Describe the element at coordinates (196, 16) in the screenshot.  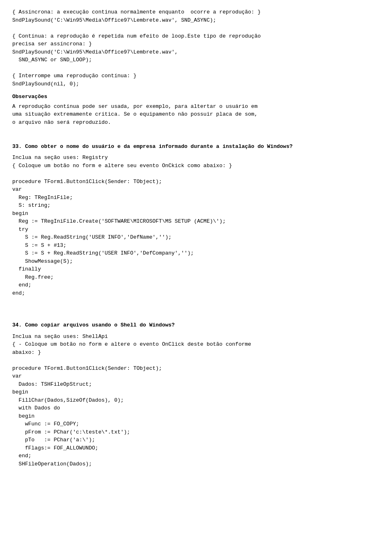
I see `async-section: { Assíncrona: a execução continua normal…` at that location.